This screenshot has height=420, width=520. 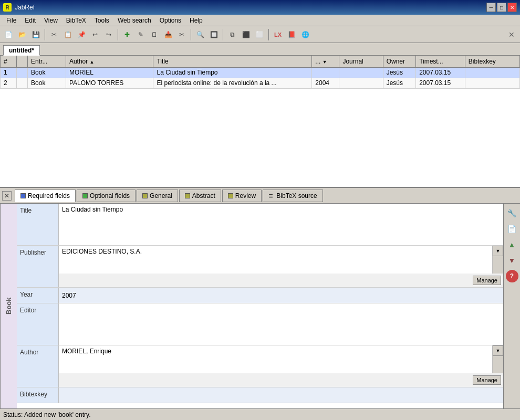 What do you see at coordinates (275, 259) in the screenshot?
I see `publisher-input` at bounding box center [275, 259].